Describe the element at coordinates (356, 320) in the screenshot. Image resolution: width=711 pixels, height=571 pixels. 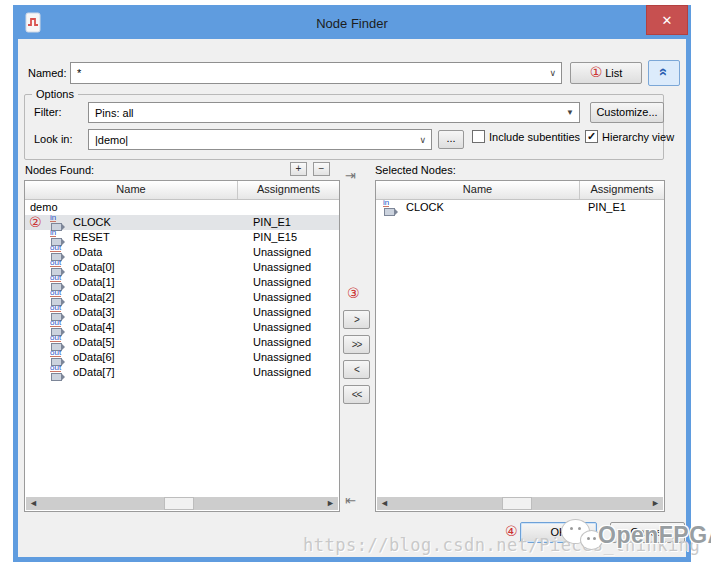
I see `add-button: >` at that location.